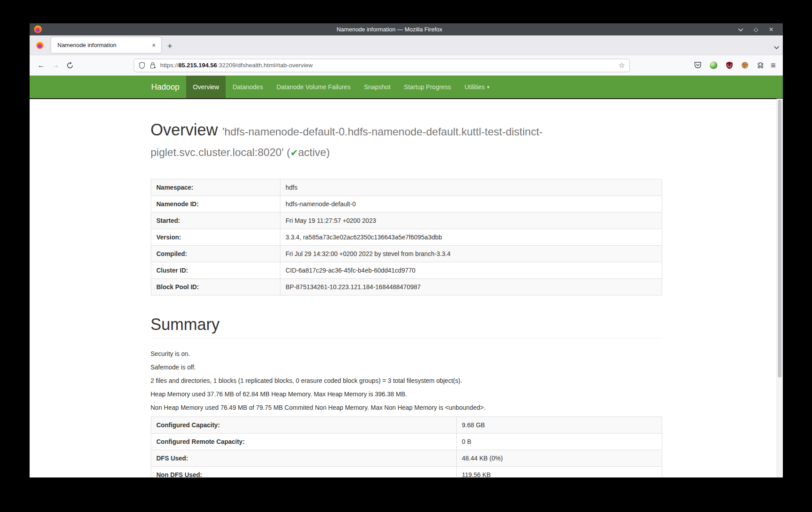 This screenshot has height=512, width=812. What do you see at coordinates (698, 65) in the screenshot?
I see `pocket-save-icon` at bounding box center [698, 65].